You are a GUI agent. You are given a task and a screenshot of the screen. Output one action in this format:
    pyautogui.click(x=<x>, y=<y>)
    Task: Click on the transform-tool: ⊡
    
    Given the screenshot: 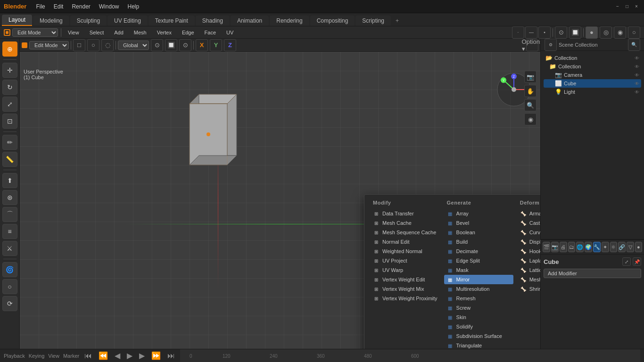 What is the action you would take?
    pyautogui.click(x=10, y=121)
    